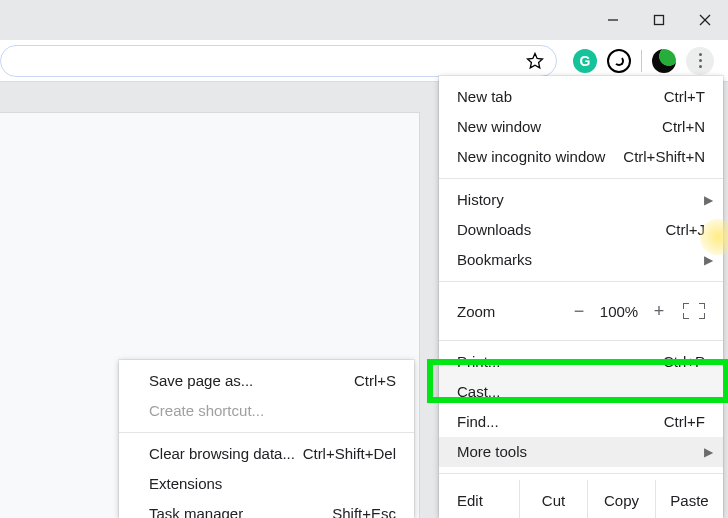  Describe the element at coordinates (266, 484) in the screenshot. I see `submenu-extensions: Extensions` at that location.